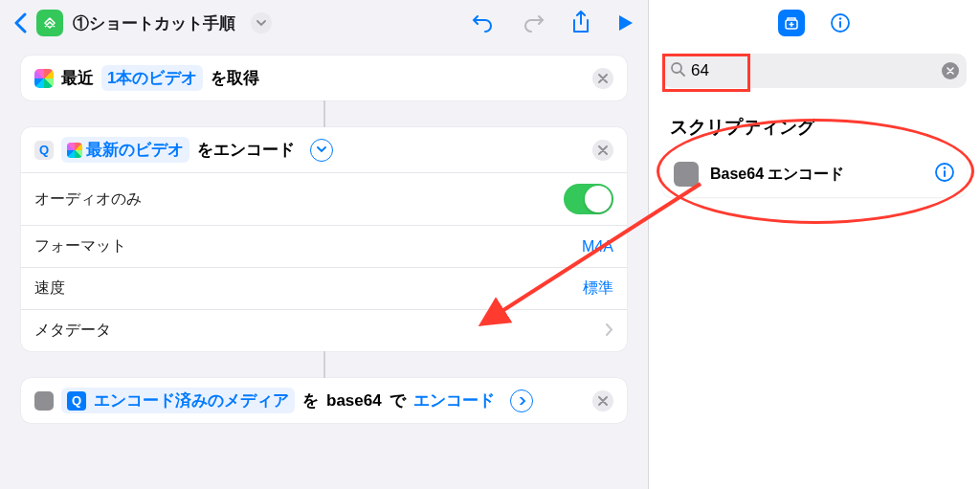 This screenshot has width=980, height=489. I want to click on shortcut-title: ①ショートカット手順, so click(154, 23).